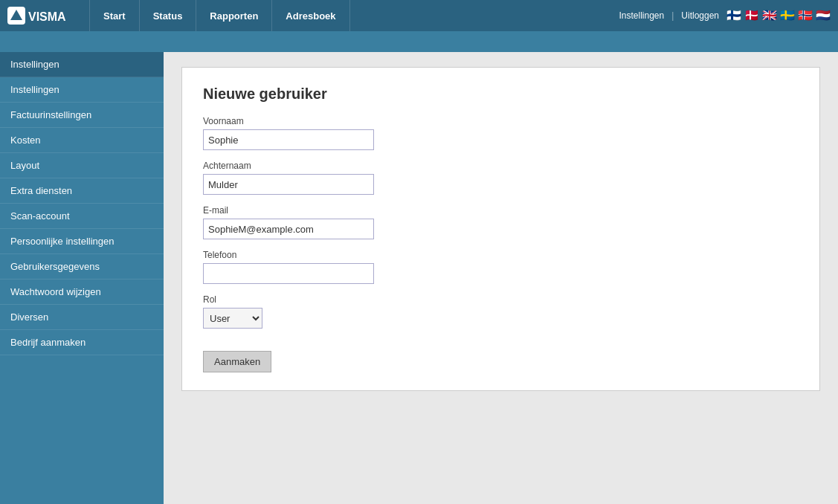 This screenshot has width=838, height=504. What do you see at coordinates (770, 16) in the screenshot?
I see `flag-gb: 🇬🇧` at bounding box center [770, 16].